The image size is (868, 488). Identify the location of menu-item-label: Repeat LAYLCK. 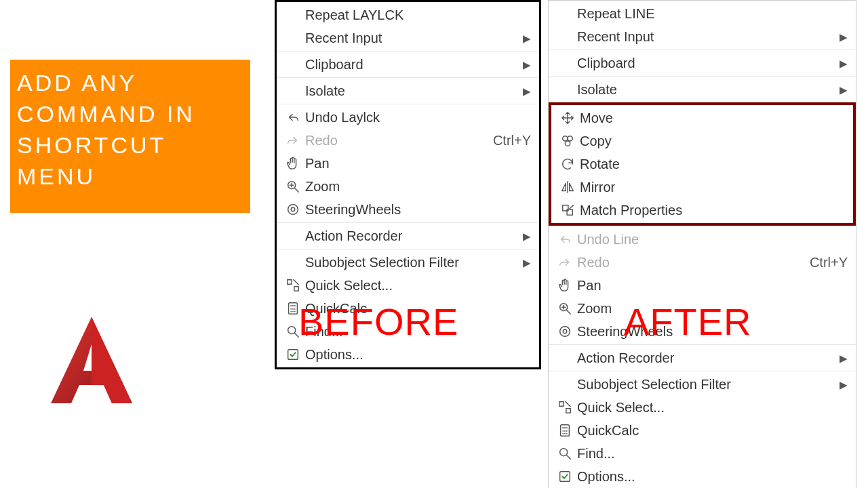
(354, 15).